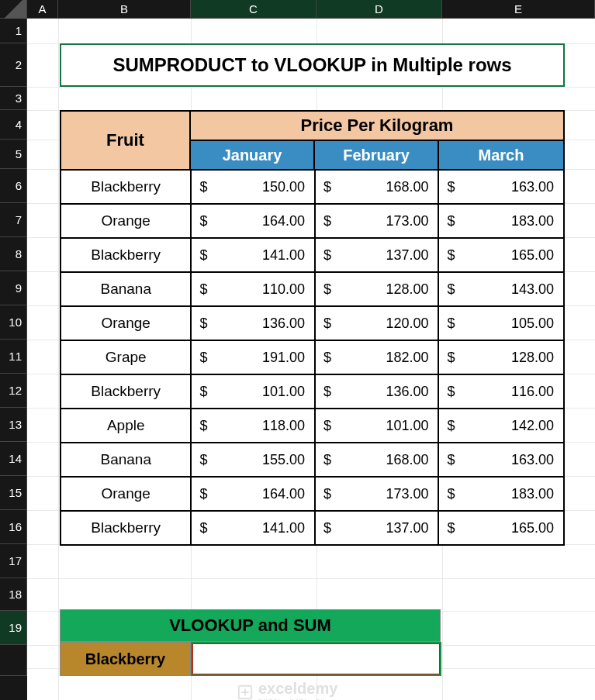  Describe the element at coordinates (501, 289) in the screenshot. I see `price-cell: $143.00` at that location.